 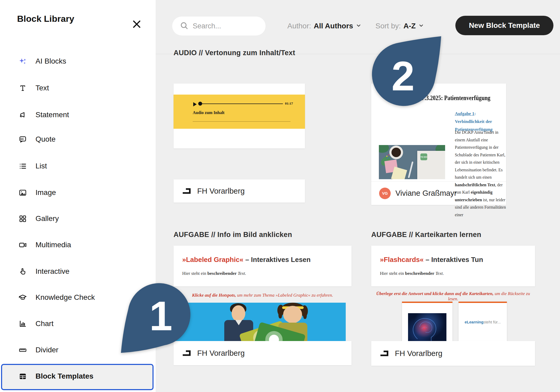 I want to click on section-heading-flashcards: AUFGABE // Karteikarten lernen, so click(x=426, y=235).